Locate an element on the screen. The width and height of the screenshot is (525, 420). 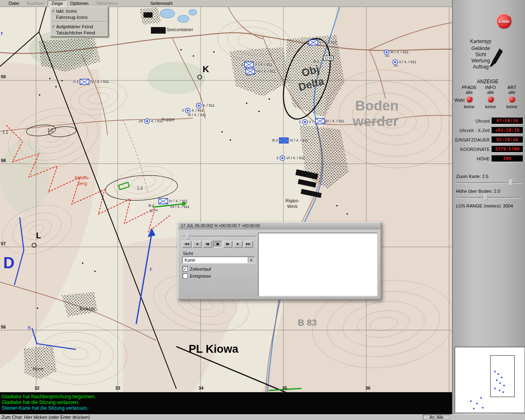
menu-item-datei: Datei is located at coordinates (14, 3).